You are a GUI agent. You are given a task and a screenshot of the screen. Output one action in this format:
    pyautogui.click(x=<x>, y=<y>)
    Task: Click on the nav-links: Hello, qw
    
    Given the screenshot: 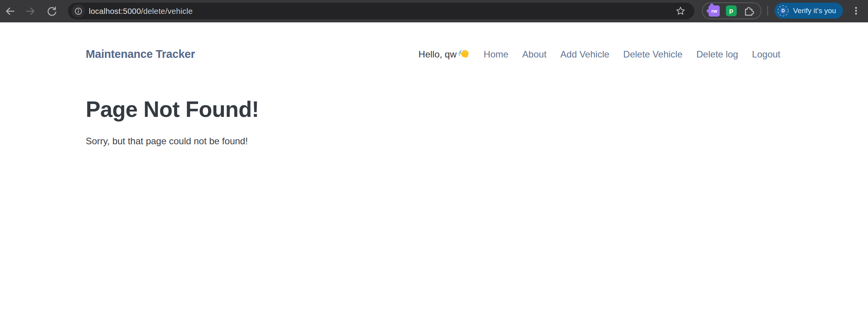 What is the action you would take?
    pyautogui.click(x=599, y=54)
    